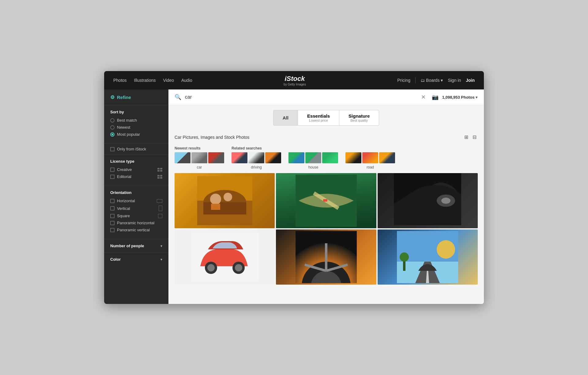 This screenshot has height=375, width=588. I want to click on search-input, so click(301, 97).